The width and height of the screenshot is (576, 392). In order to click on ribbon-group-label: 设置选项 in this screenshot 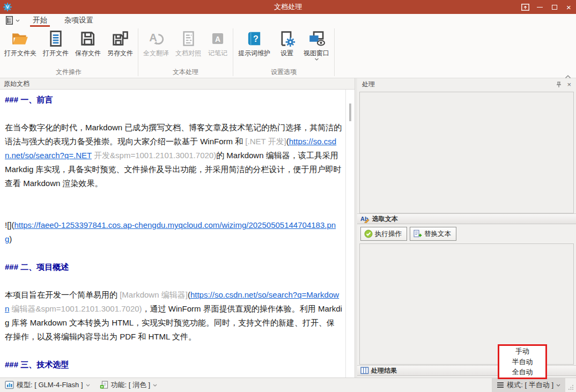, I will do `click(284, 73)`.